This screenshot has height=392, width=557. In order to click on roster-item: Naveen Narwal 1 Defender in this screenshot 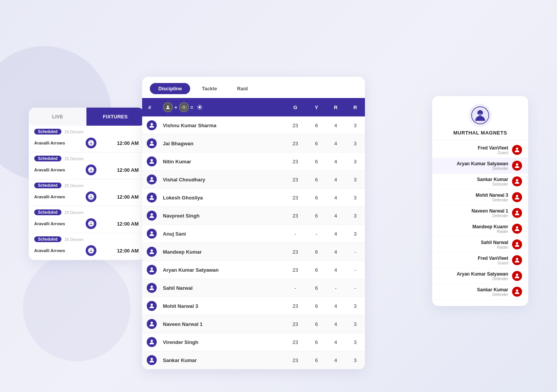, I will do `click(480, 213)`.